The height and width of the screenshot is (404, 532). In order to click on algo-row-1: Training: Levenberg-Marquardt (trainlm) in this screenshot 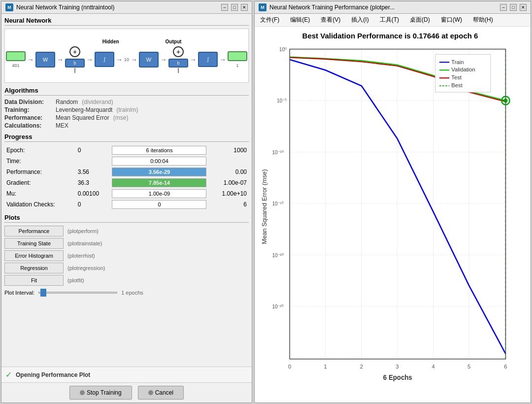, I will do `click(127, 110)`.